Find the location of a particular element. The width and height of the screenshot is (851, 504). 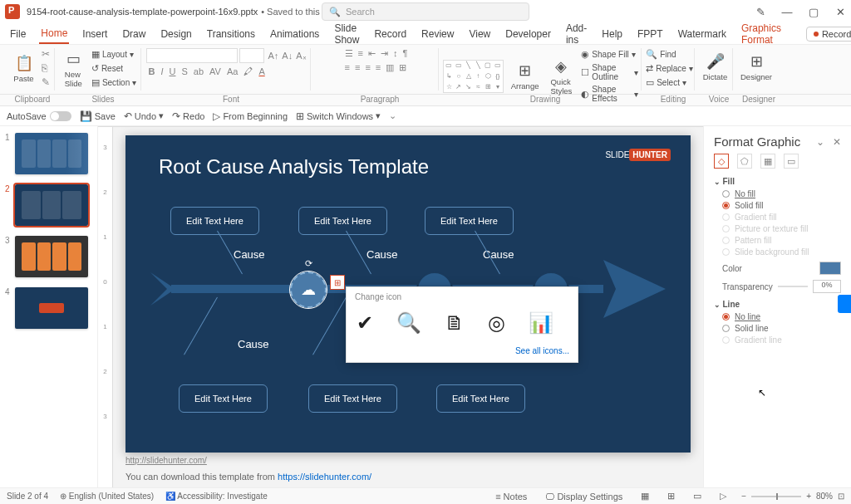

quick-styles-button: ◈Quick Styles is located at coordinates (561, 76).